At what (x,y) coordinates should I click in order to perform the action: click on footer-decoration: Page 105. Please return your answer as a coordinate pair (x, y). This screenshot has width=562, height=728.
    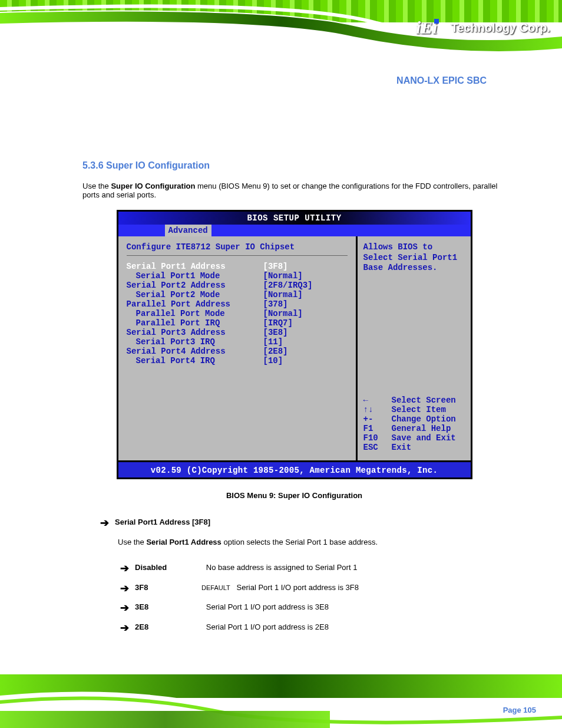
    Looking at the image, I should click on (281, 697).